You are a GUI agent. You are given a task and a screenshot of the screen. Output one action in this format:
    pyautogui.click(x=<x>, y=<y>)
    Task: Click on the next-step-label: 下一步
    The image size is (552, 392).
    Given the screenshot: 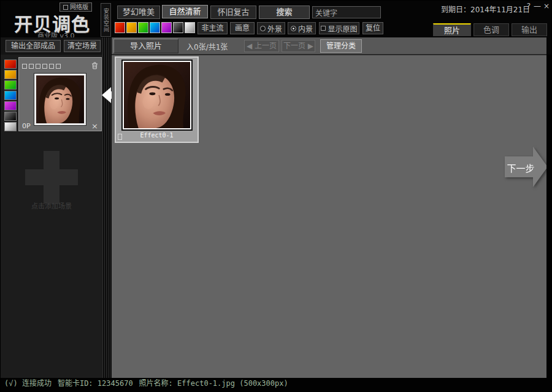 What is the action you would take?
    pyautogui.click(x=521, y=168)
    